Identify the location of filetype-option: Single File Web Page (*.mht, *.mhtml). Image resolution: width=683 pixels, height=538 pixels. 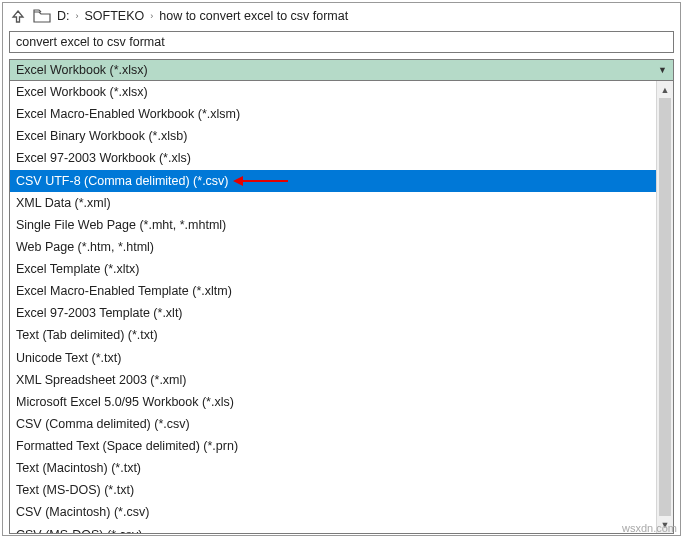
(333, 225).